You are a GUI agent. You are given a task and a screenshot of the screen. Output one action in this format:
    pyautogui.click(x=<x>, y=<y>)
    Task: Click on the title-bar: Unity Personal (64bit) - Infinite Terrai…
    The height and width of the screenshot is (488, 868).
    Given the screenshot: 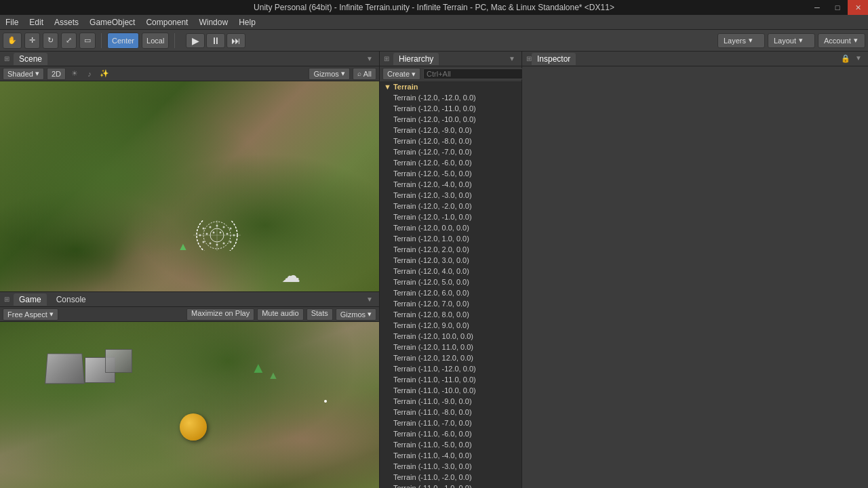 What is the action you would take?
    pyautogui.click(x=434, y=7)
    